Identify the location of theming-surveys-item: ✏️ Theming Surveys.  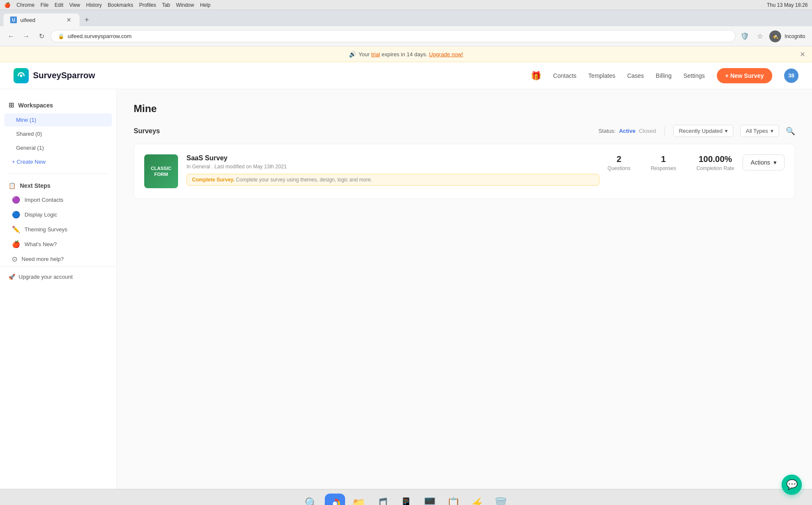
(58, 229).